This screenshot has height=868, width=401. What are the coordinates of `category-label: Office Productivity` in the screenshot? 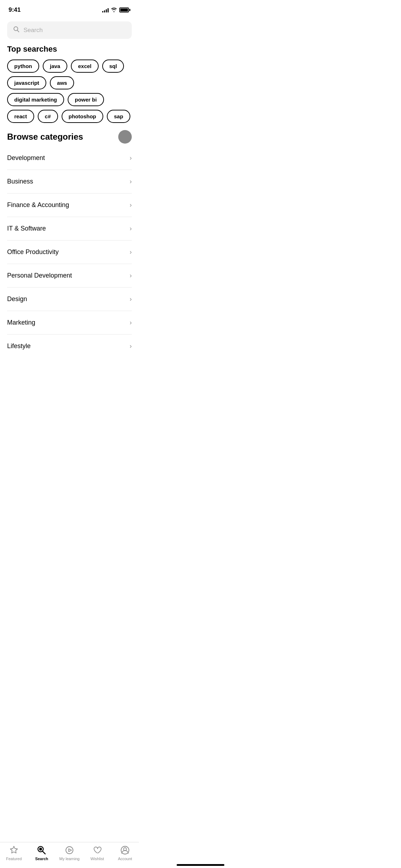 It's located at (33, 252).